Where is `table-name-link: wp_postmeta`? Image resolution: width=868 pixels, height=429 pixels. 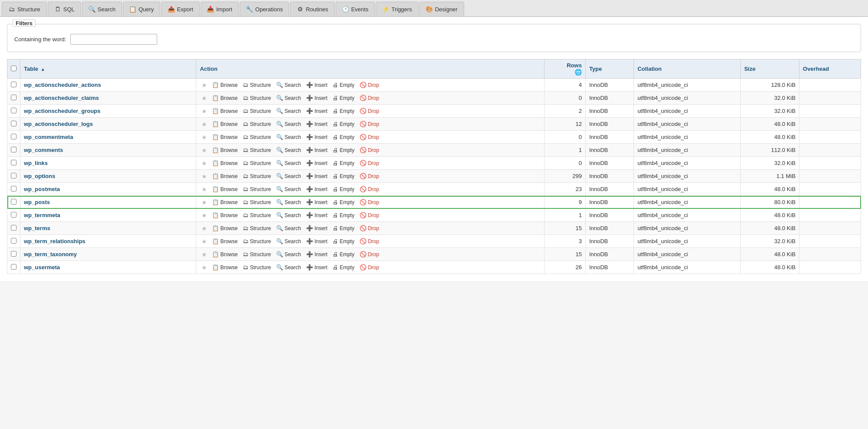 table-name-link: wp_postmeta is located at coordinates (42, 189).